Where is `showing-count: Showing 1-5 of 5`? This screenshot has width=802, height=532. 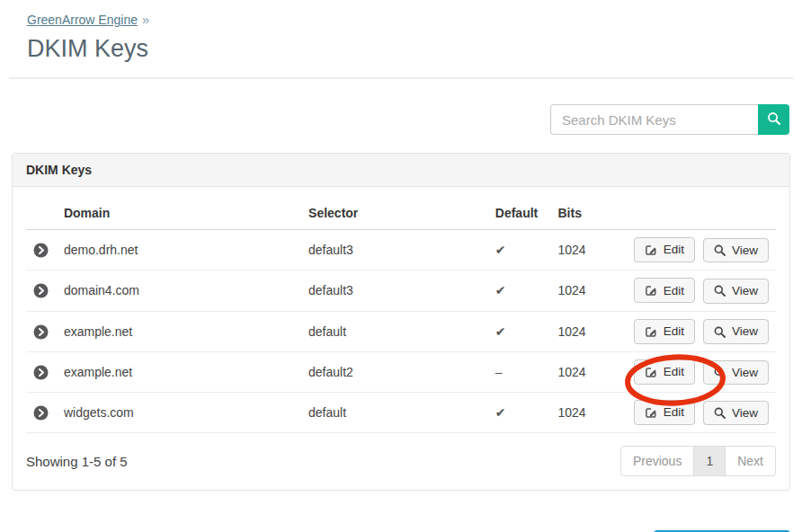 showing-count: Showing 1-5 of 5 is located at coordinates (77, 462).